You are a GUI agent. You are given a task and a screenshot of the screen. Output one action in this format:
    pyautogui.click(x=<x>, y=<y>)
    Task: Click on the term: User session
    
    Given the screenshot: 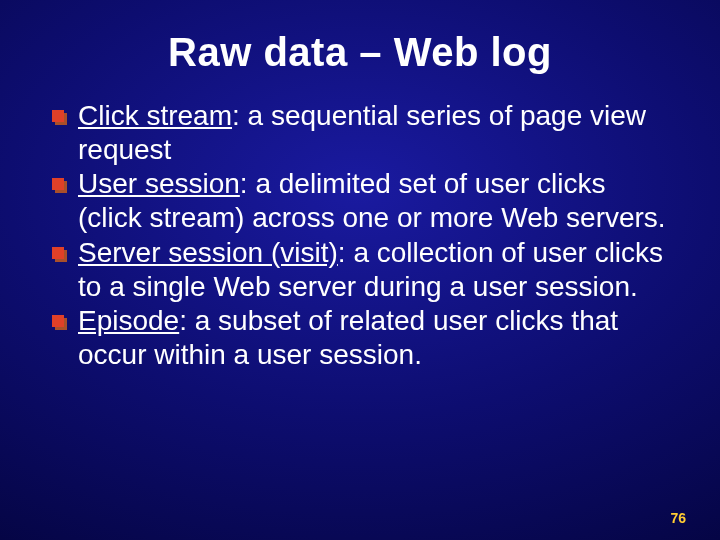 What is the action you would take?
    pyautogui.click(x=159, y=184)
    